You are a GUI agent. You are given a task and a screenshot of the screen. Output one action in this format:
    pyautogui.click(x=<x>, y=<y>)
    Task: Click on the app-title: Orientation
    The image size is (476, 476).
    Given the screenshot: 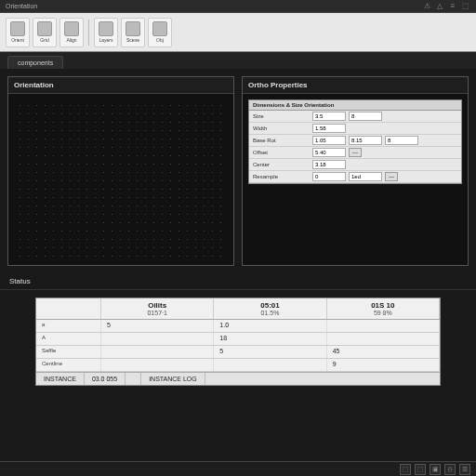 What is the action you would take?
    pyautogui.click(x=21, y=6)
    